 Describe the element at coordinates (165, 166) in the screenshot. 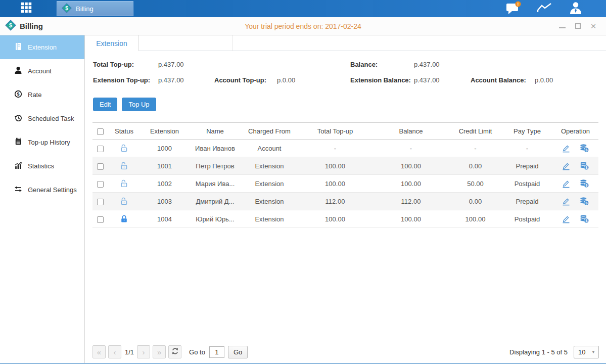

I see `cell-extension: 1001` at that location.